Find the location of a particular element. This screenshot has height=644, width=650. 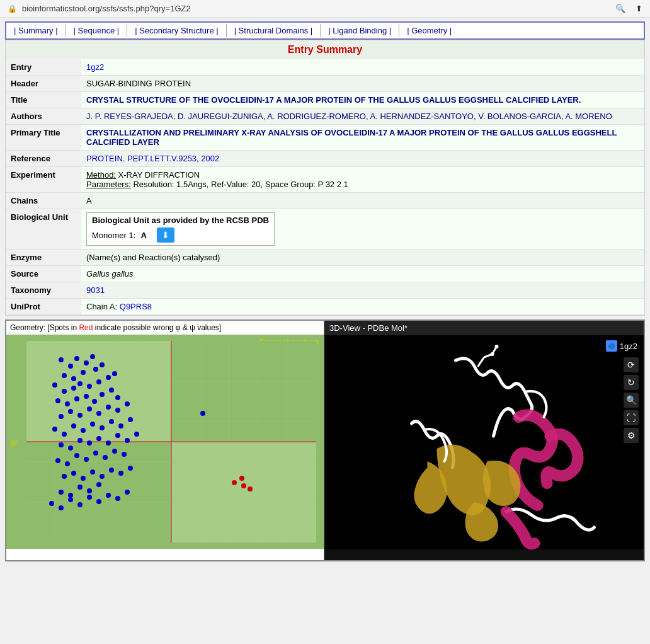

method-label: Method: is located at coordinates (101, 175).